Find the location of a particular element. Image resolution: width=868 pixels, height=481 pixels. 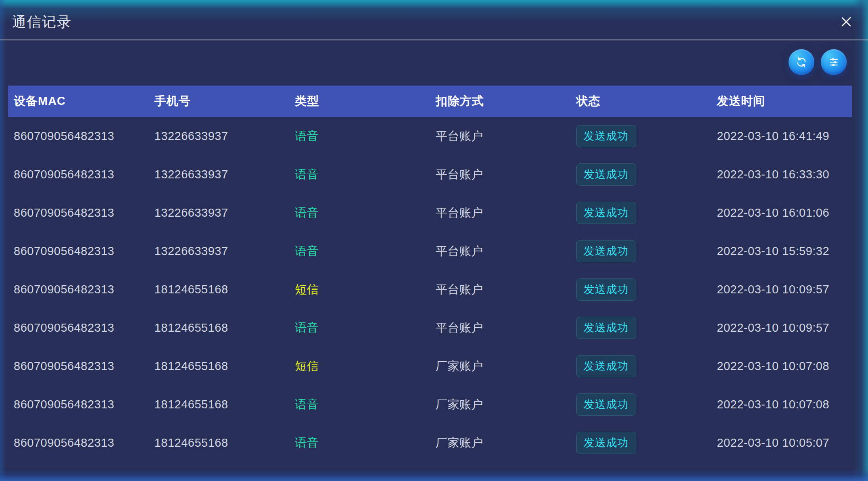

toolbar is located at coordinates (818, 62).